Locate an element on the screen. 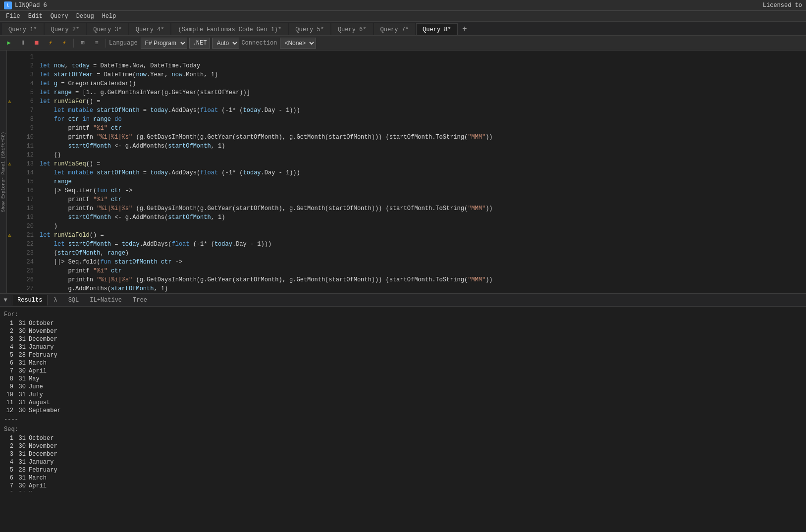 The width and height of the screenshot is (806, 532). results-tab-lambda: λ is located at coordinates (55, 300).